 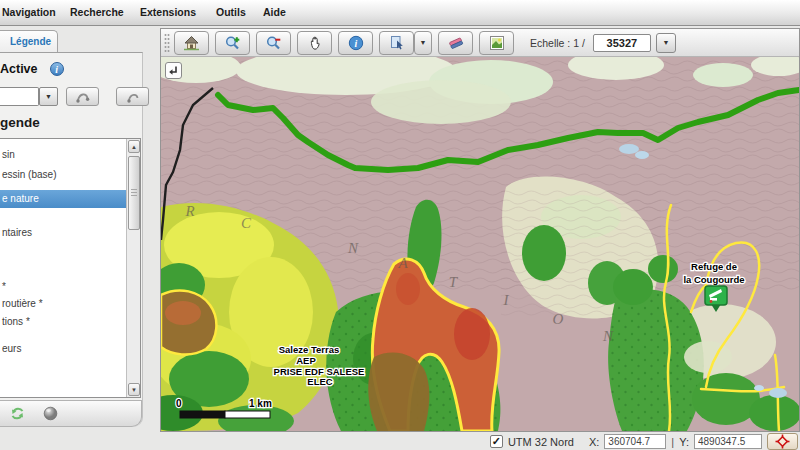 What do you see at coordinates (18, 414) in the screenshot?
I see `refresh-icon` at bounding box center [18, 414].